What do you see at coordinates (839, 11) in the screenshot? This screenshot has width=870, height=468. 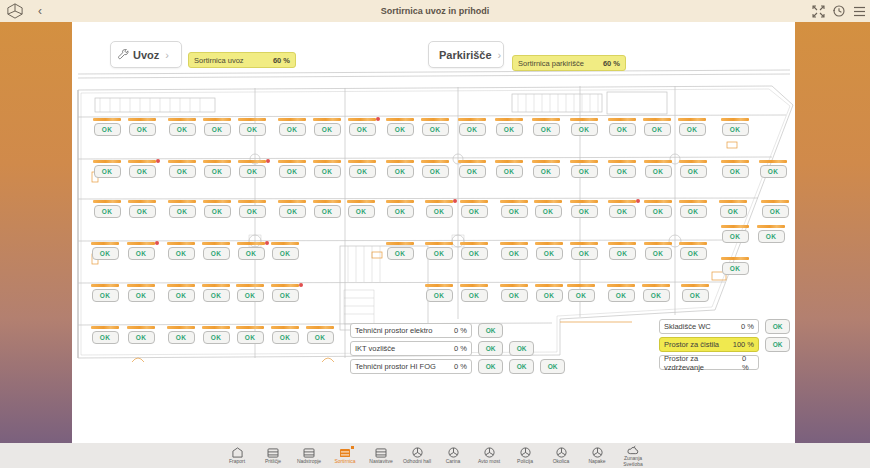 I see `history-clock-icon` at bounding box center [839, 11].